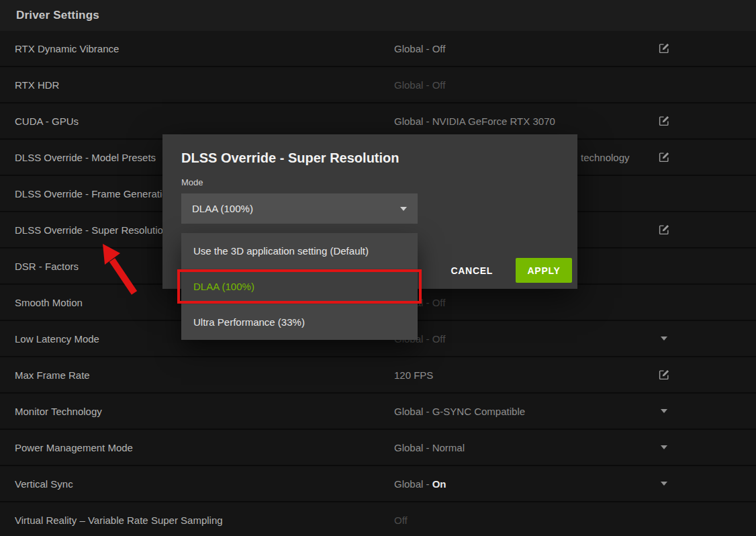 Image resolution: width=756 pixels, height=536 pixels. Describe the element at coordinates (378, 85) in the screenshot. I see `settings-row: RTX HDRGlobal - Off` at that location.